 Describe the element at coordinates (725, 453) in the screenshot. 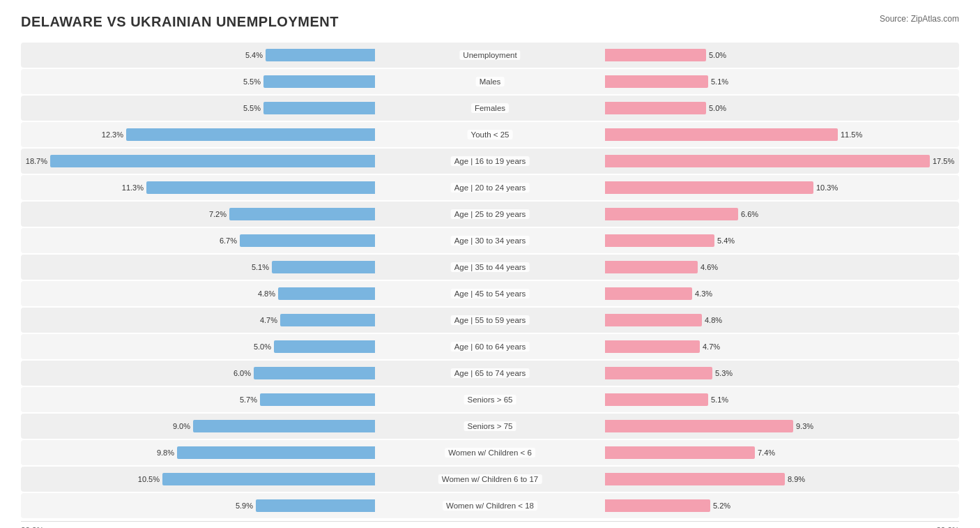

I see `right-section: 7.4%` at that location.